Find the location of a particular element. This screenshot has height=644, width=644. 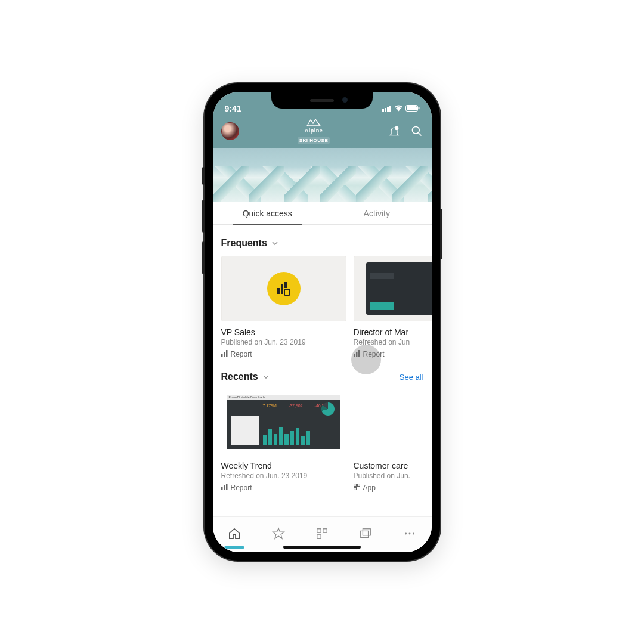

nav-workspaces is located at coordinates (366, 535).